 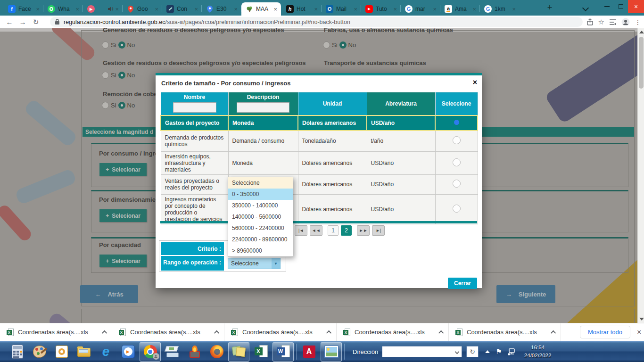 I want to click on taskbar-scanner, so click(x=173, y=352).